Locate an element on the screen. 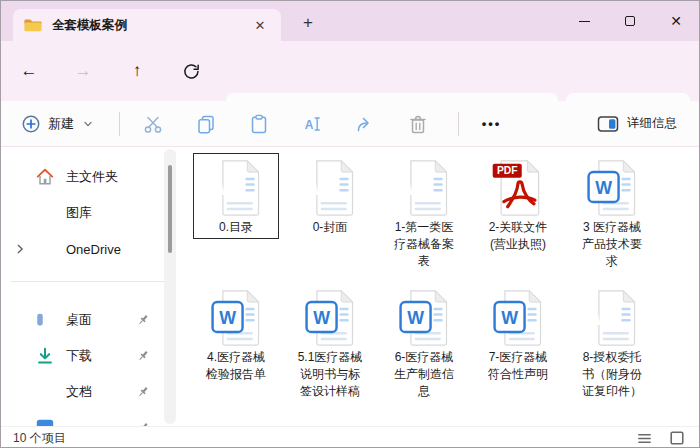 This screenshot has width=700, height=448. pictures-icon is located at coordinates (45, 422).